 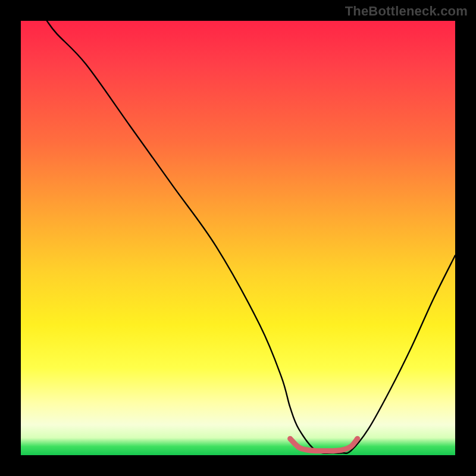 What do you see at coordinates (406, 11) in the screenshot?
I see `watermark-text: TheBottleneck.com` at bounding box center [406, 11].